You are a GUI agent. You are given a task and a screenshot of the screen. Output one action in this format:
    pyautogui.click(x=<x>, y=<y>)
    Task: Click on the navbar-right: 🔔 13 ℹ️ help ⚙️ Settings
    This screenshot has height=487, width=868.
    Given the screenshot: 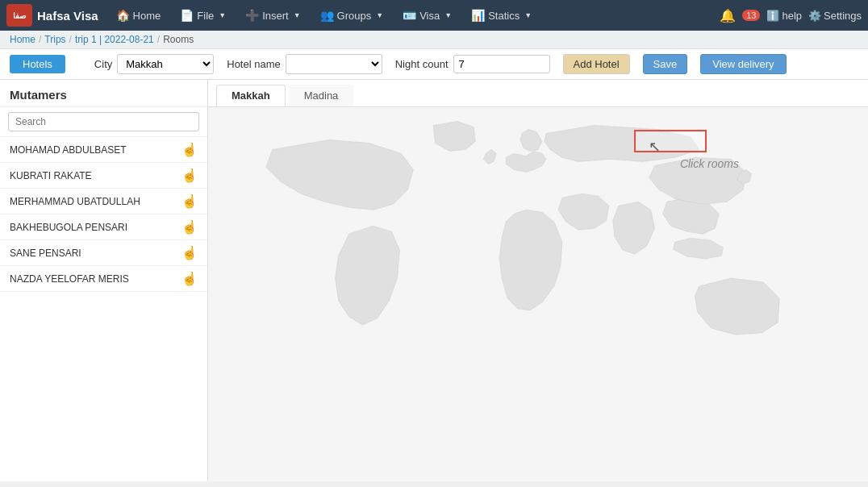 What is the action you would take?
    pyautogui.click(x=791, y=16)
    